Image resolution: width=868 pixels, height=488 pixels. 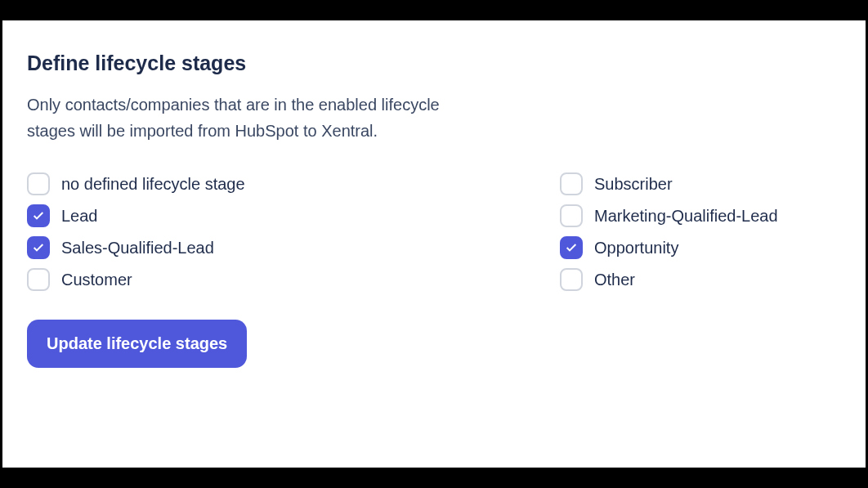 What do you see at coordinates (96, 280) in the screenshot?
I see `option-label: Customer` at bounding box center [96, 280].